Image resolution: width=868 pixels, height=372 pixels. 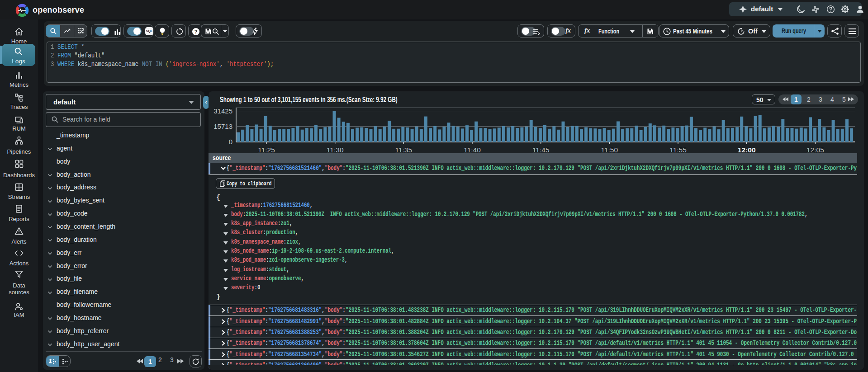 What do you see at coordinates (472, 150) in the screenshot?
I see `svg-text: 11:40` at bounding box center [472, 150].